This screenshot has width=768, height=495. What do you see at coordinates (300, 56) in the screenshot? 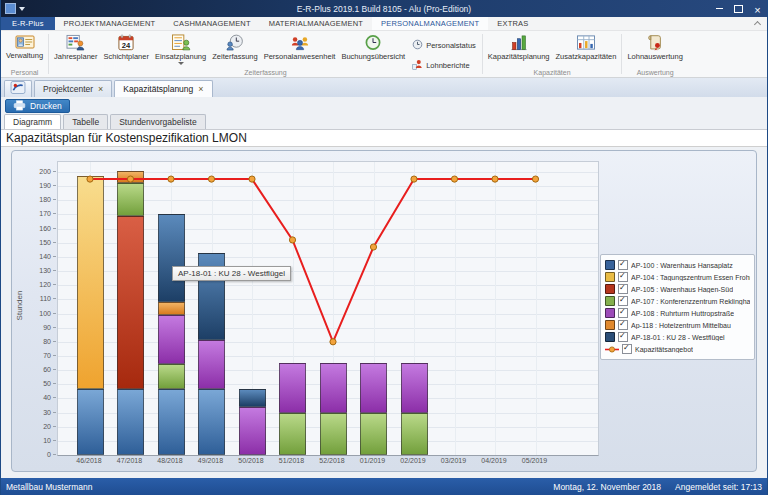
I see `ribbon-button-label: Personalanwesenheit` at bounding box center [300, 56].